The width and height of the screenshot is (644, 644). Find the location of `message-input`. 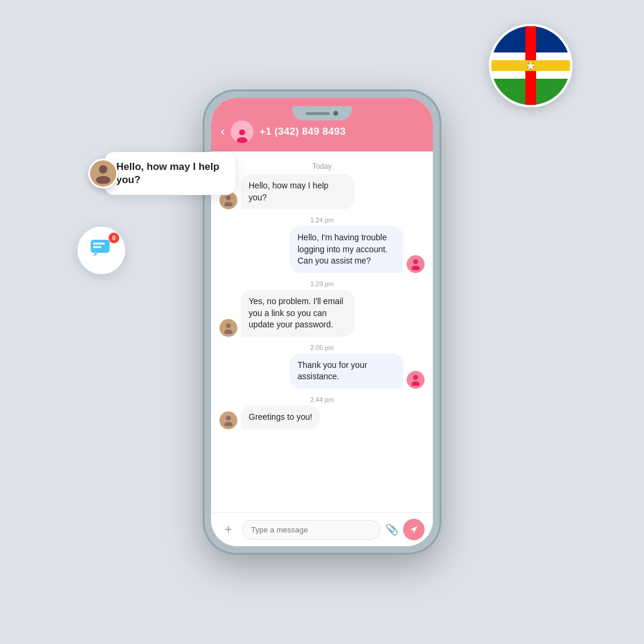

message-input is located at coordinates (311, 530).